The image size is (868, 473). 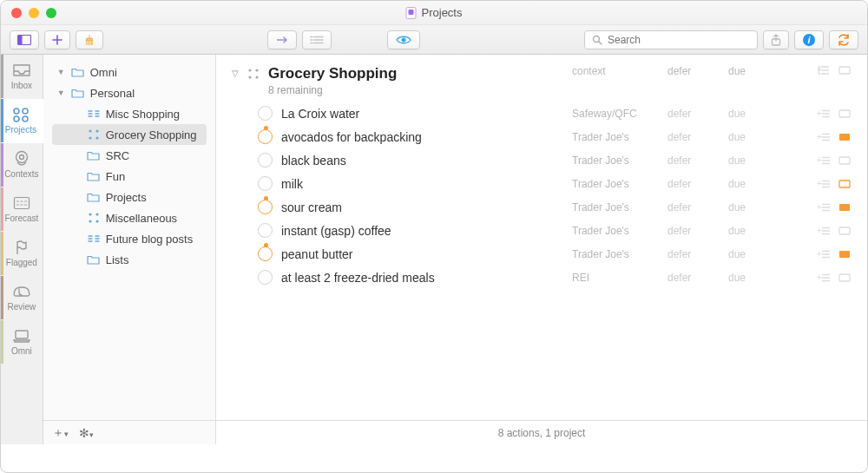 I want to click on laptop-icon, so click(x=22, y=336).